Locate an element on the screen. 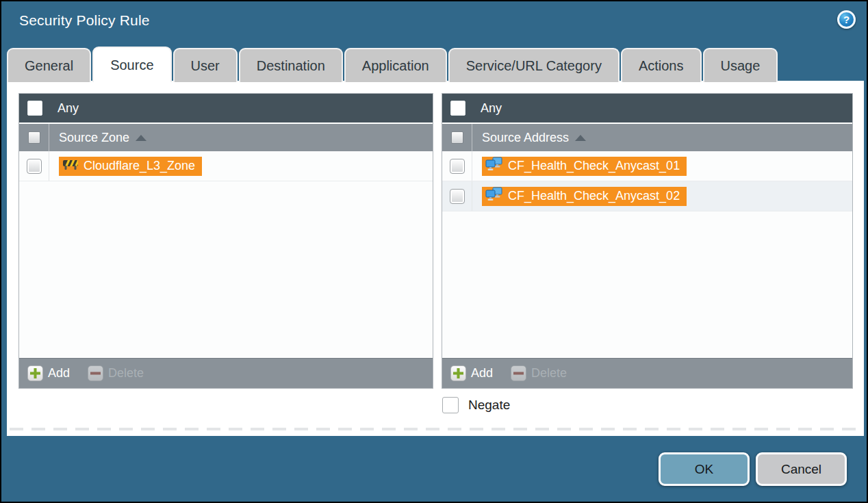 The height and width of the screenshot is (503, 868). table-row: CF_Health_Check_Anycast_01 is located at coordinates (648, 166).